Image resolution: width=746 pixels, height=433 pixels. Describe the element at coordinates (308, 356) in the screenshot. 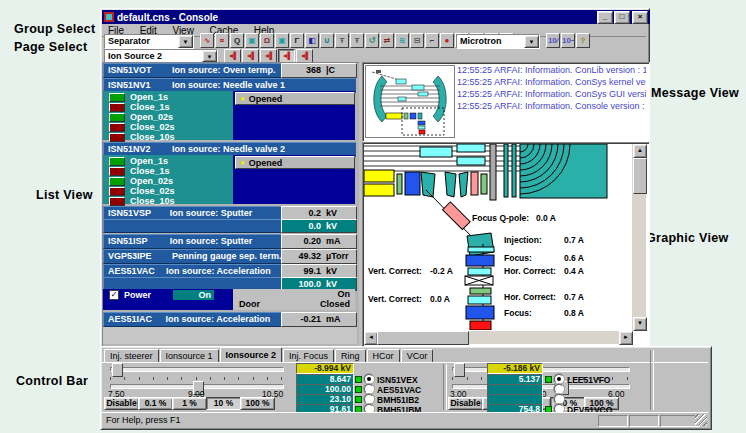

I see `tab-inj-focus: Inj. Focus` at that location.